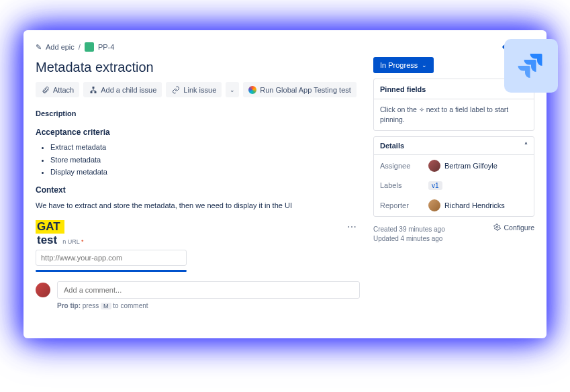  I want to click on pin-icon: ✧, so click(422, 110).